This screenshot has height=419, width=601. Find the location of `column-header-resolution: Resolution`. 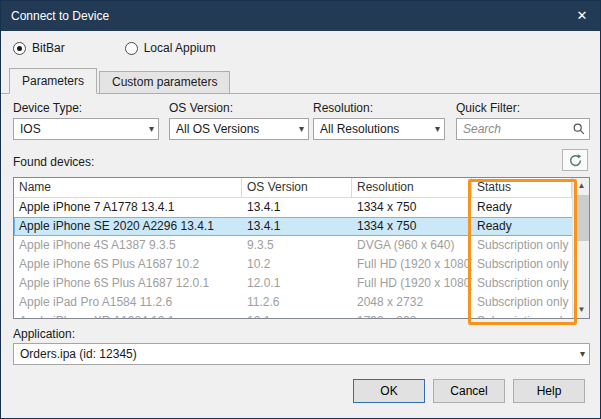

column-header-resolution: Resolution is located at coordinates (412, 188).